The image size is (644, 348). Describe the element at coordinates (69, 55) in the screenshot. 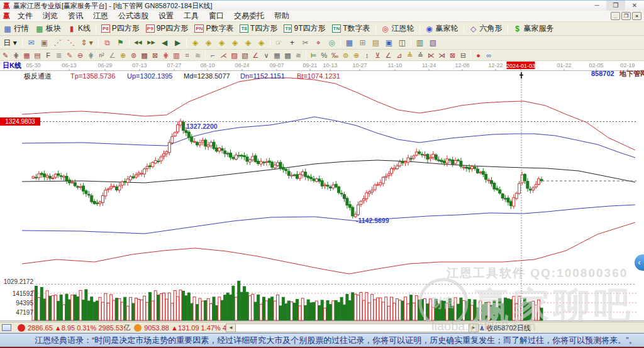

I see `draw-icon-6: ✎` at that location.